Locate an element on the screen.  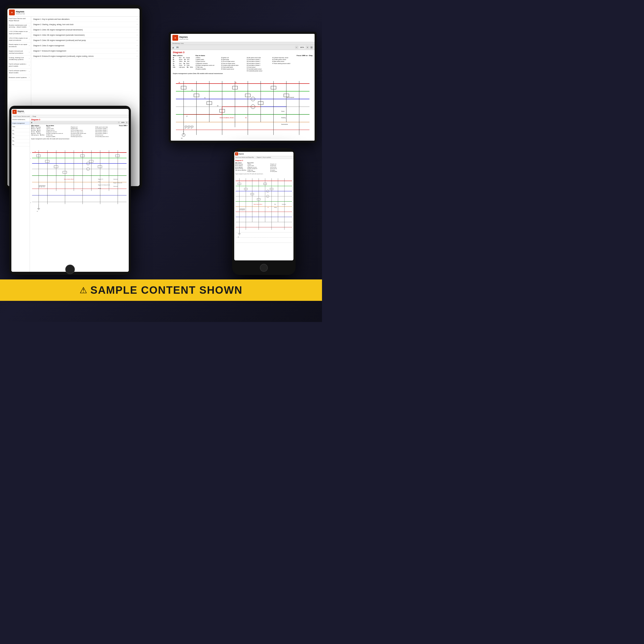
diagram-item-1: Diagram 1: Key to symbols and fuse alloc… is located at coordinates (85, 19).